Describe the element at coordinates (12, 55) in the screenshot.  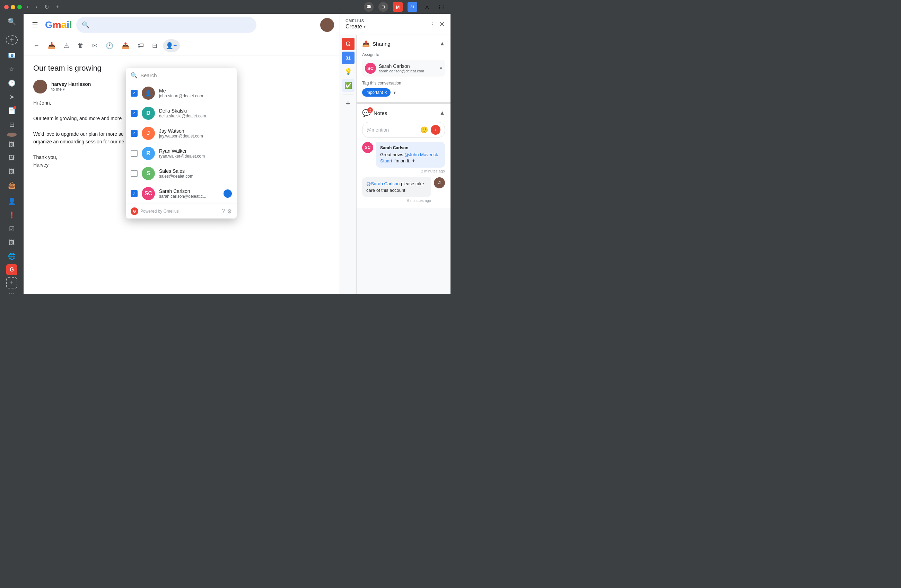
I see `dock-inbox-icon: 📧` at that location.